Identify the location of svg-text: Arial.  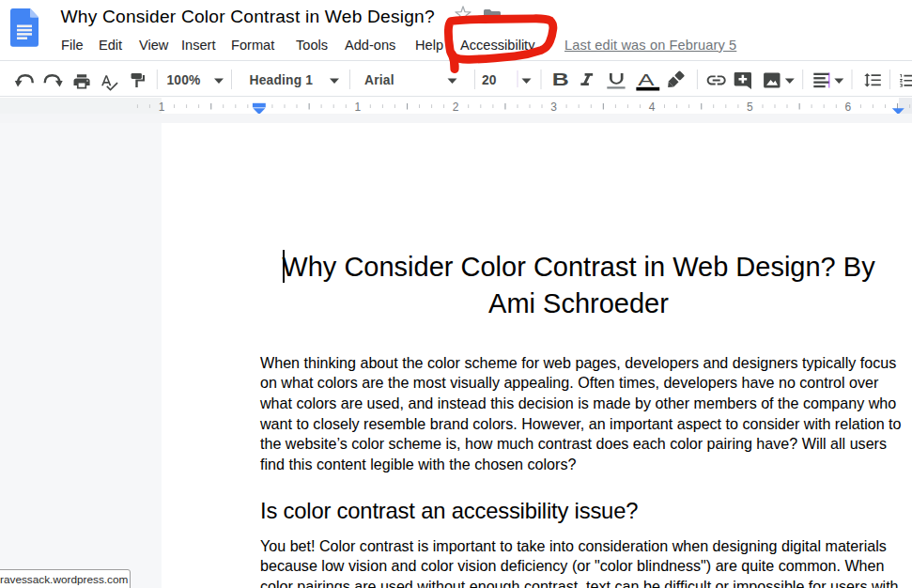
(379, 81).